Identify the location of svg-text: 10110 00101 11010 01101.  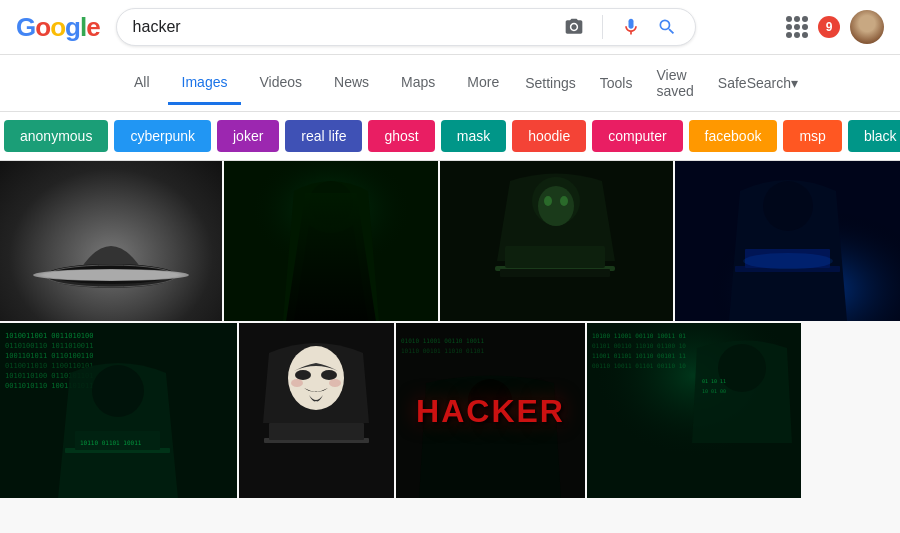
(442, 350).